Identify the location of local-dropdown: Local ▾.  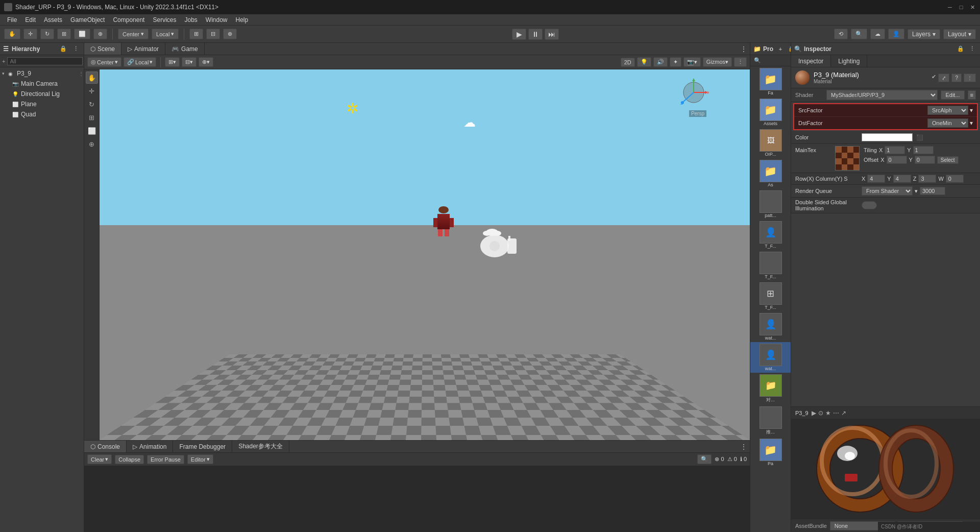
(165, 34).